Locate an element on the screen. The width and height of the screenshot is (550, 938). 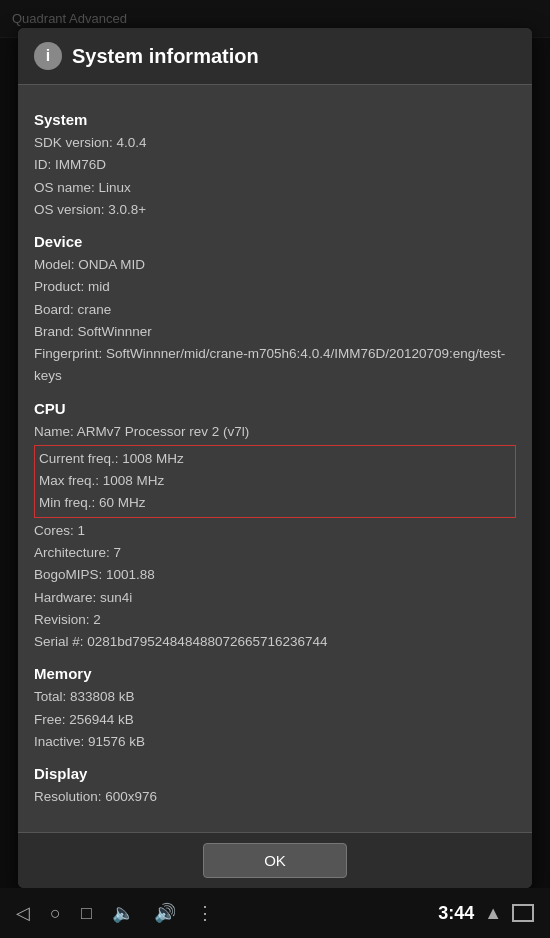
display-section-title: Display is located at coordinates (275, 774).